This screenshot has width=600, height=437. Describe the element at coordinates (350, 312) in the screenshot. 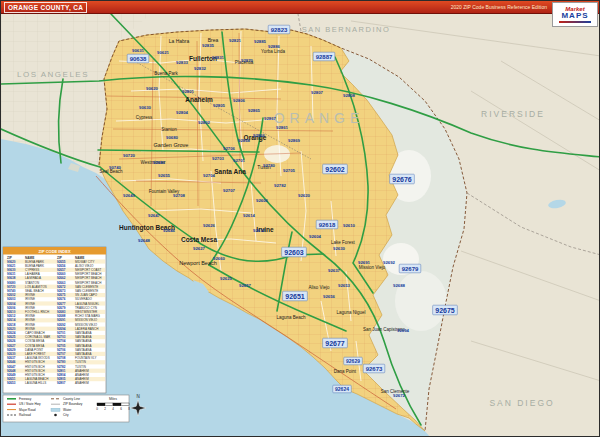

I see `city-label-laguna-niguel: Laguna Niguel` at that location.